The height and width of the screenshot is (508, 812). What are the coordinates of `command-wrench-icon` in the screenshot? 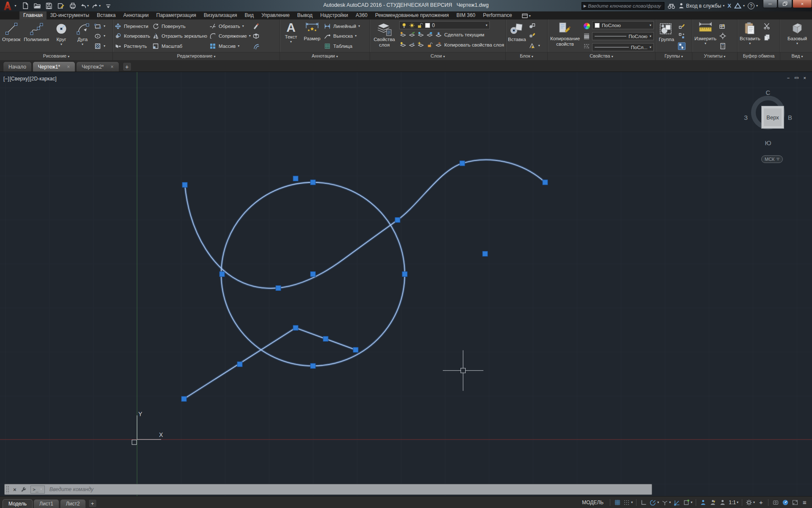 It's located at (24, 489).